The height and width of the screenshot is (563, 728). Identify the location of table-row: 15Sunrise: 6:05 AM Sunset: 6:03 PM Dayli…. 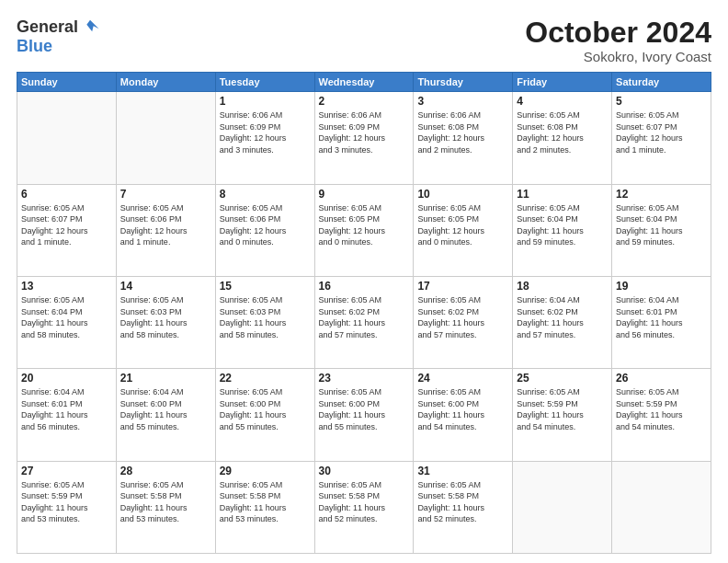
(265, 322).